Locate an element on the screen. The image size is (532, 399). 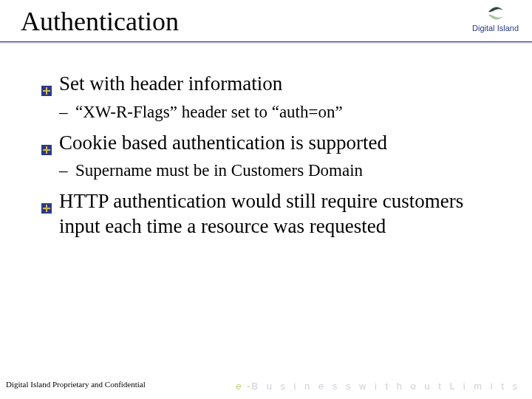
bullet-text: Set with header information is located at coordinates (171, 83).